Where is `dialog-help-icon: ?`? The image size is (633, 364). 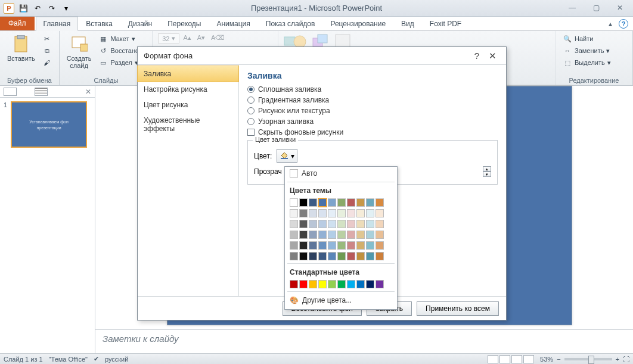
dialog-help-icon: ? is located at coordinates (477, 56).